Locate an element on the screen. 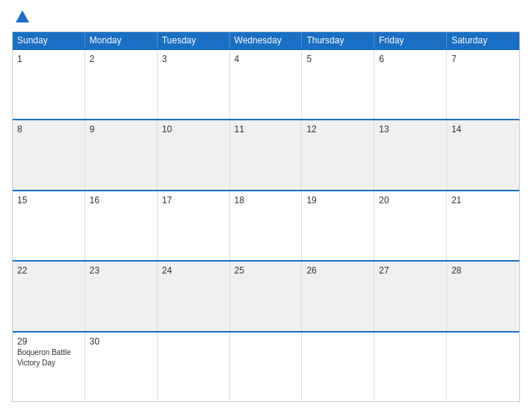 The image size is (532, 411). day-cell: 18 is located at coordinates (266, 226).